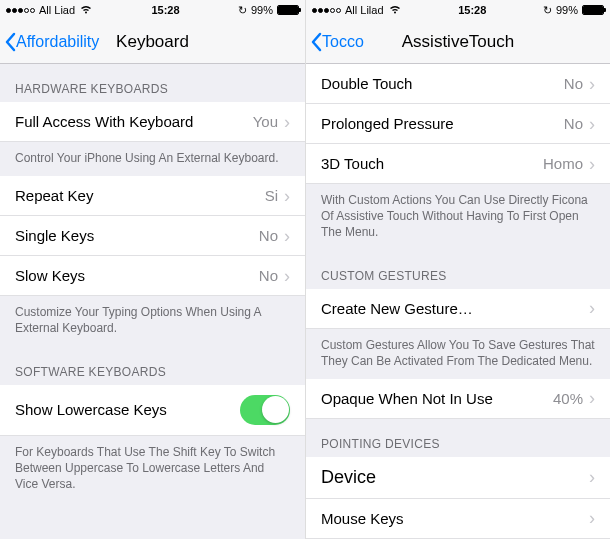  Describe the element at coordinates (137, 276) in the screenshot. I see `cell-label: Slow Keys` at that location.